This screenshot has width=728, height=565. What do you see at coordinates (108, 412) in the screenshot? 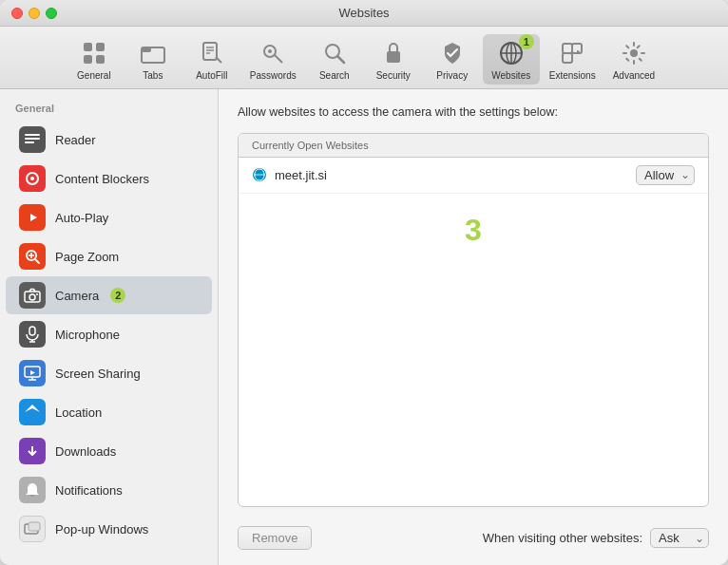
I see `sidebar-item-location: Location` at bounding box center [108, 412].